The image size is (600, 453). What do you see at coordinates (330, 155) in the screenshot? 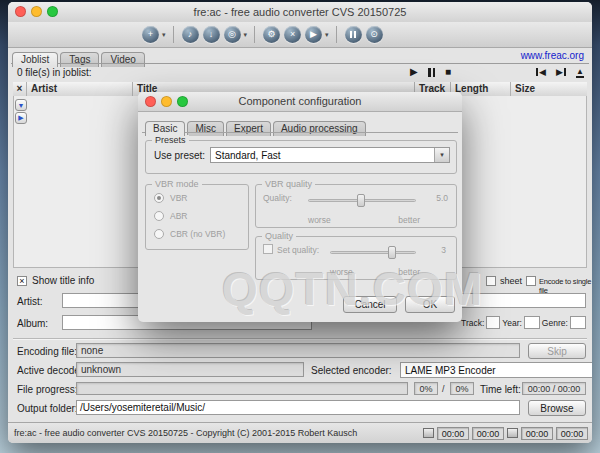
I see `use-preset-dropdown: Standard, Fast ▾` at bounding box center [330, 155].